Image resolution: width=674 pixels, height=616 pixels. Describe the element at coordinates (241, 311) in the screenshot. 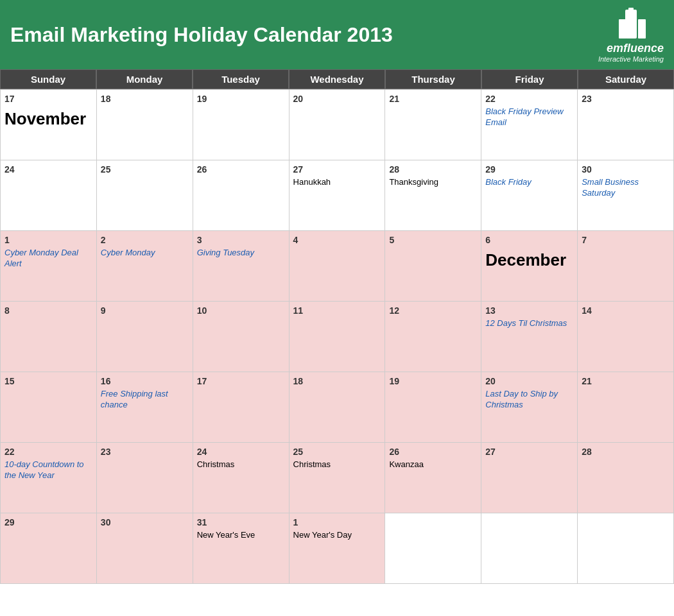

I see `cell-date-number: 10` at that location.